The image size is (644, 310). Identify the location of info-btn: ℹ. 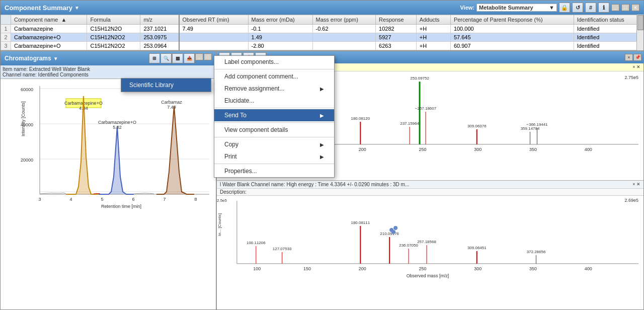
(604, 8).